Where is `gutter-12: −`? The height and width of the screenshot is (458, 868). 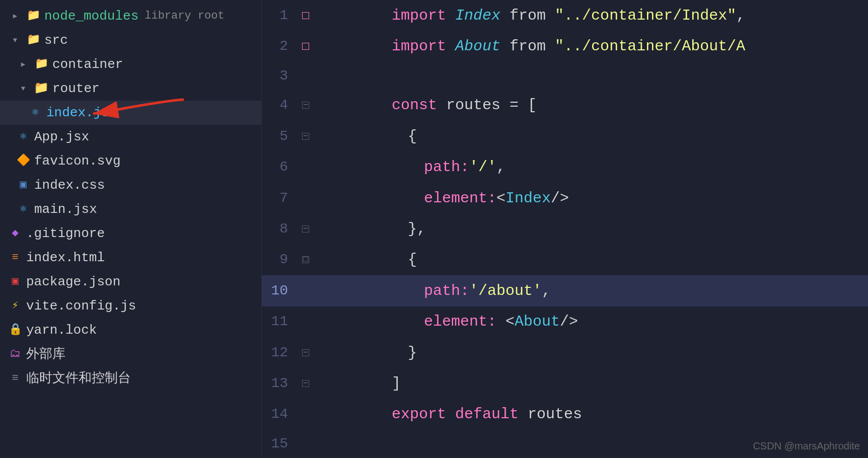
gutter-12: − is located at coordinates (306, 353).